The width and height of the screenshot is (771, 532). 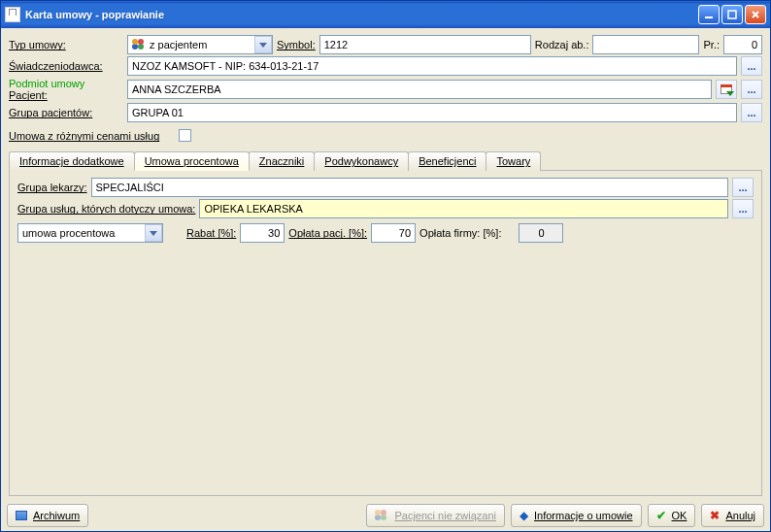 I want to click on pacjent-browse-button: ..., so click(x=752, y=89).